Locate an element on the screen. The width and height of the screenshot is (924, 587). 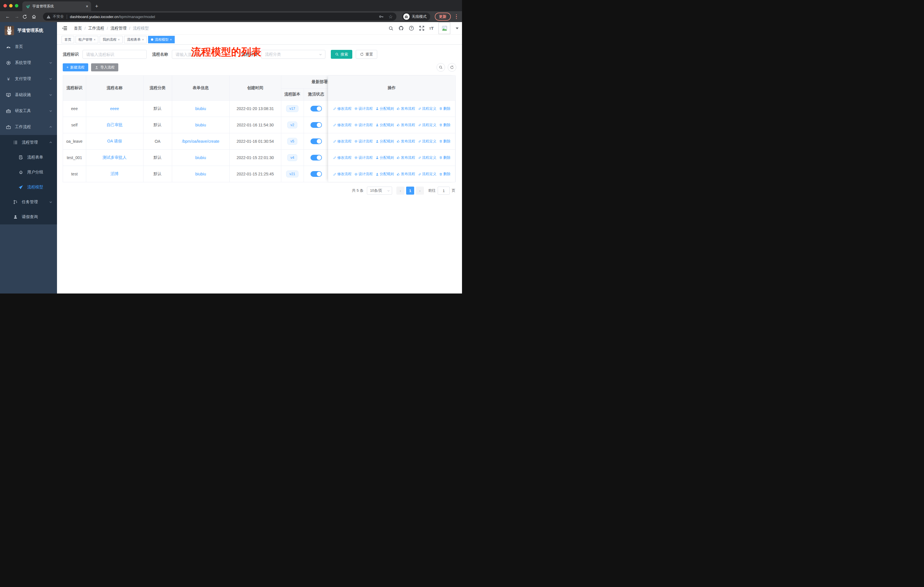
security-warning-icon is located at coordinates (48, 17).